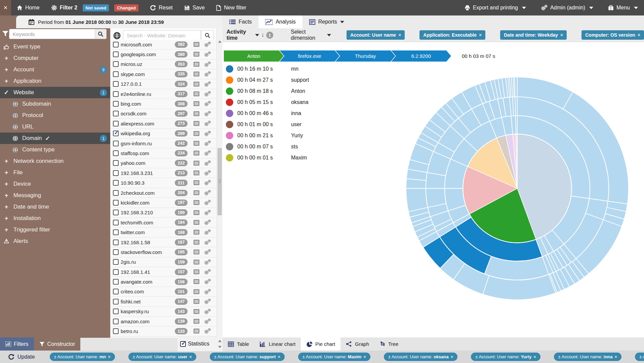  What do you see at coordinates (164, 104) in the screenshot?
I see `domain-row: ✓bing.com308` at bounding box center [164, 104].